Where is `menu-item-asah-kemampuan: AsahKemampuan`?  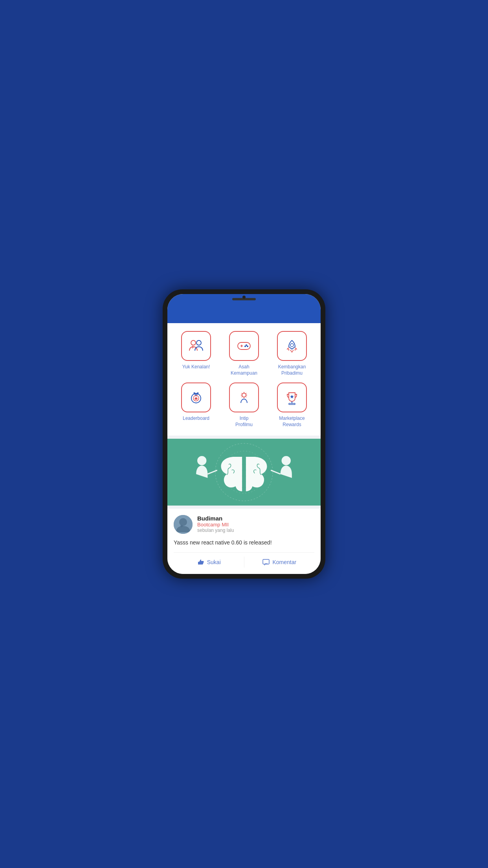
menu-item-asah-kemampuan: AsahKemampuan is located at coordinates (244, 354).